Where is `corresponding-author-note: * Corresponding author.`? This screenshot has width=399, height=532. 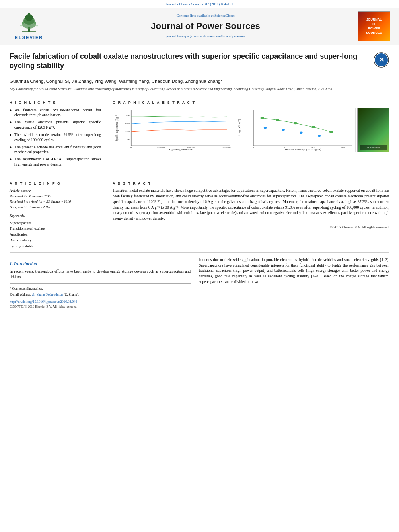
corresponding-author-note: * Corresponding author. is located at coordinates (100, 289).